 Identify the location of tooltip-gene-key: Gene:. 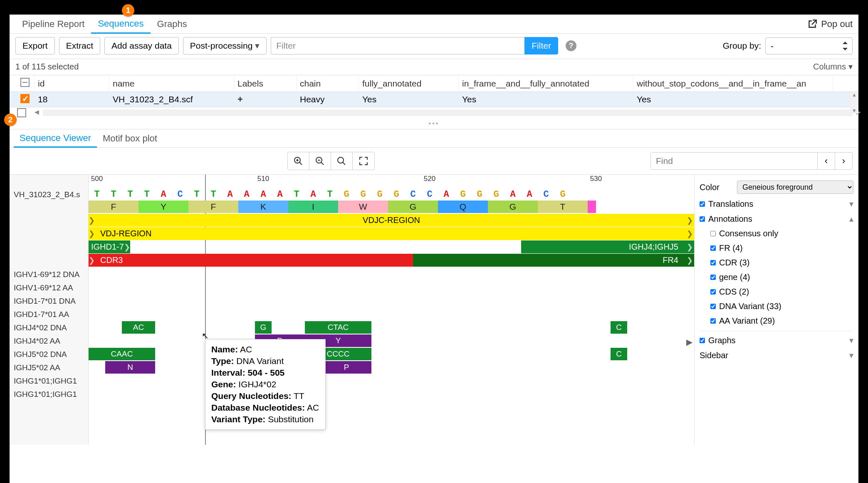
(224, 384).